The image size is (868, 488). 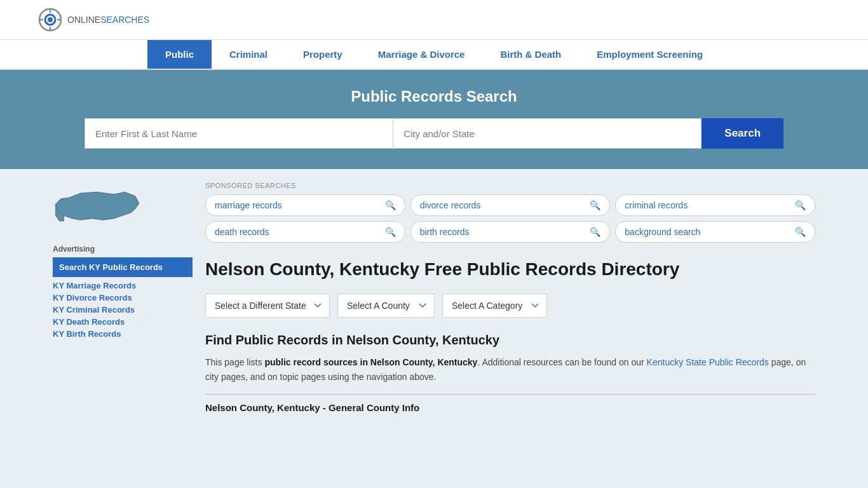 I want to click on sidebar-link-birth: KY Birth Records, so click(x=123, y=334).